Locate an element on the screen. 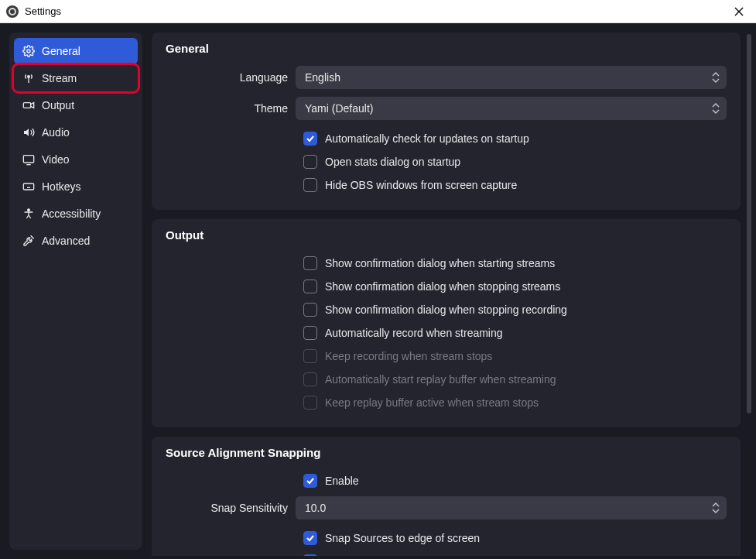  sidebar-item-label: Audio is located at coordinates (56, 132).